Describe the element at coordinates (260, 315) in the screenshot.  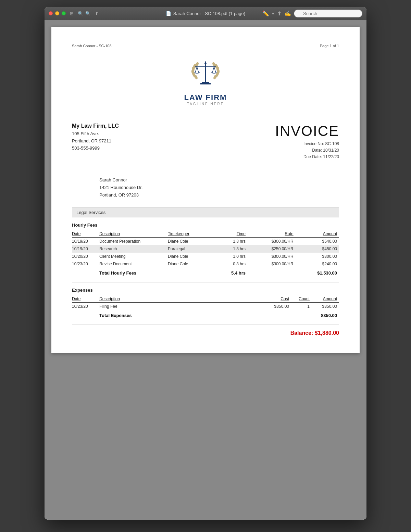
I see `exp-total-cost` at that location.